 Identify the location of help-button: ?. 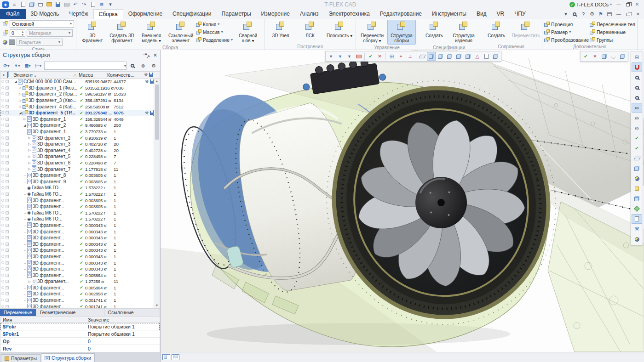
(583, 14).